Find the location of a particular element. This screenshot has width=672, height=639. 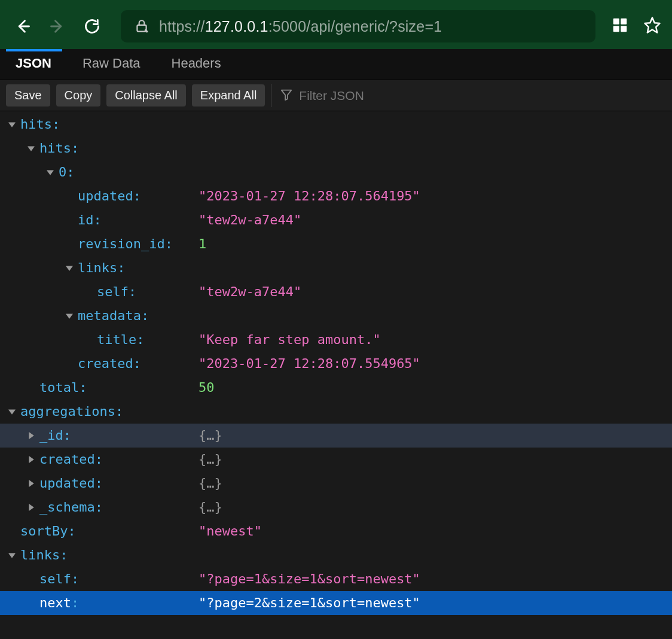

json-value: "newest" is located at coordinates (230, 531).